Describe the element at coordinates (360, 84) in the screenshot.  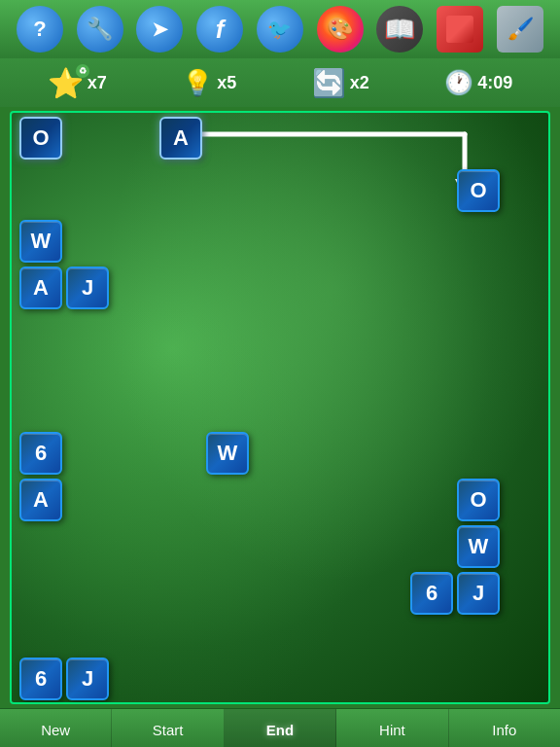
I see `refresh-count: x2` at that location.